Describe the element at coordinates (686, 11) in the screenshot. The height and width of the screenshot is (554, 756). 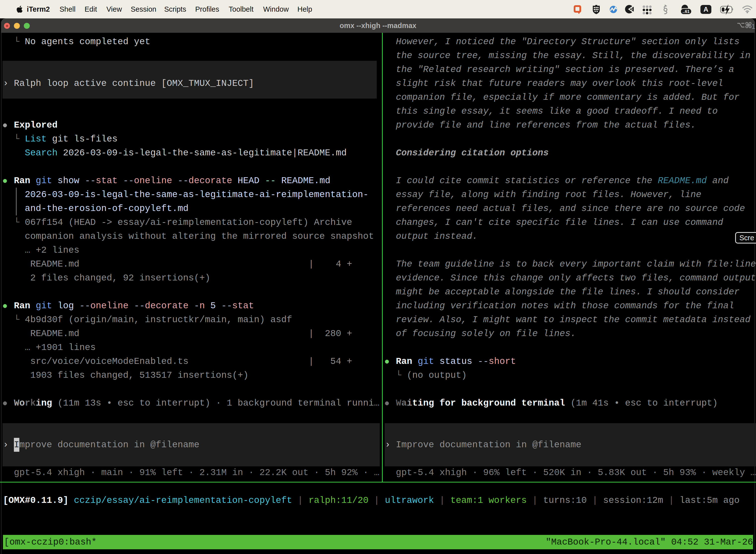
I see `svg-text: ..61` at that location.